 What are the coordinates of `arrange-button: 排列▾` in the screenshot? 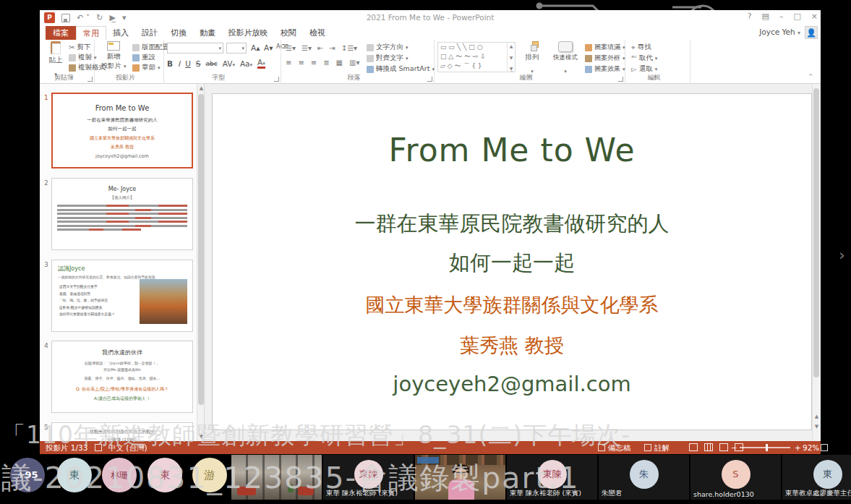 It's located at (532, 59).